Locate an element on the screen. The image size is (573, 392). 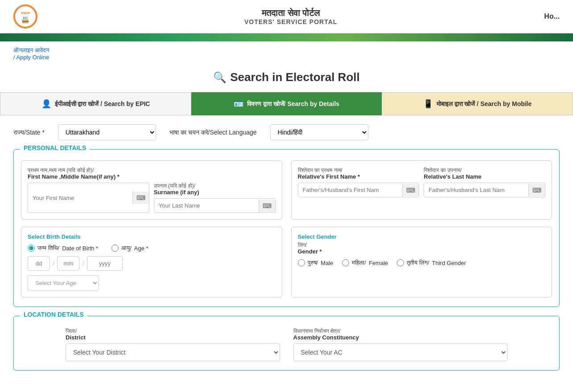
gender-male-text-hi: पुरुष/ is located at coordinates (313, 263).